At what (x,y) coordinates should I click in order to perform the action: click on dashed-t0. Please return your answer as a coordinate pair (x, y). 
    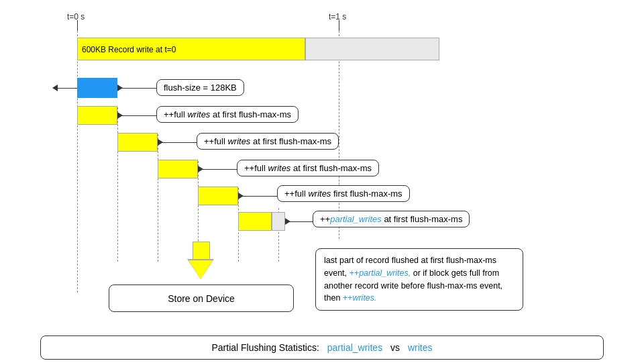
    Looking at the image, I should click on (78, 162).